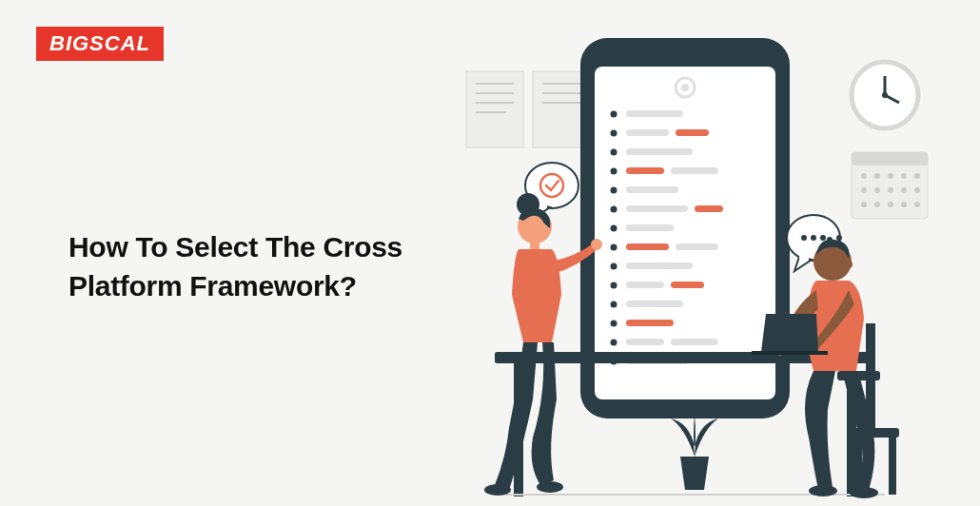  I want to click on headline-line-1: How To Select The Cross, so click(236, 247).